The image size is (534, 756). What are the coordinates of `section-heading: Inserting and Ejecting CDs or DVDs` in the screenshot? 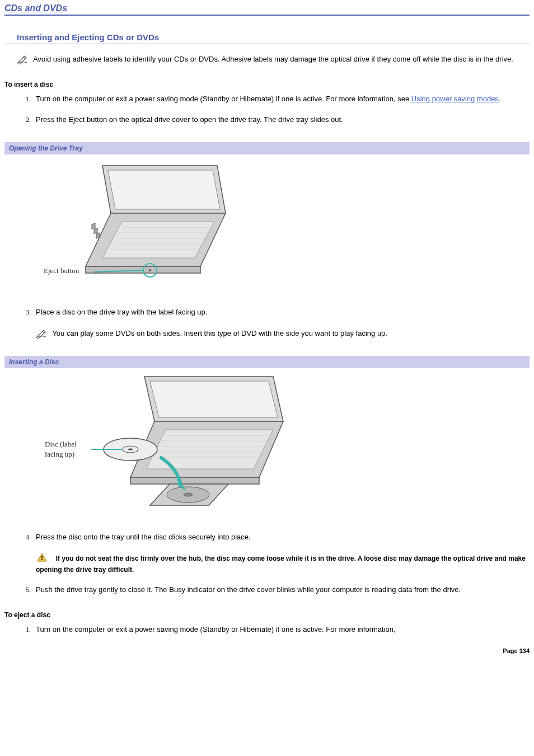 It's located at (267, 38).